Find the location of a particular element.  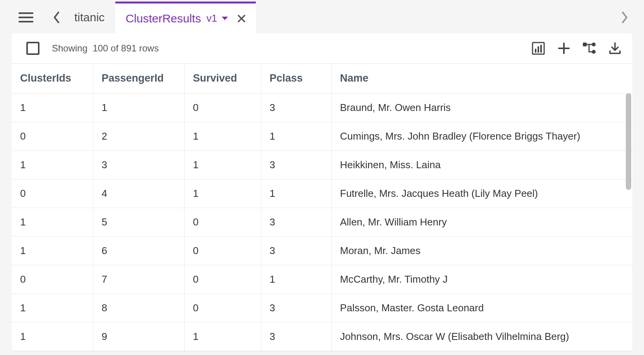

select-all-checkbox is located at coordinates (33, 48).